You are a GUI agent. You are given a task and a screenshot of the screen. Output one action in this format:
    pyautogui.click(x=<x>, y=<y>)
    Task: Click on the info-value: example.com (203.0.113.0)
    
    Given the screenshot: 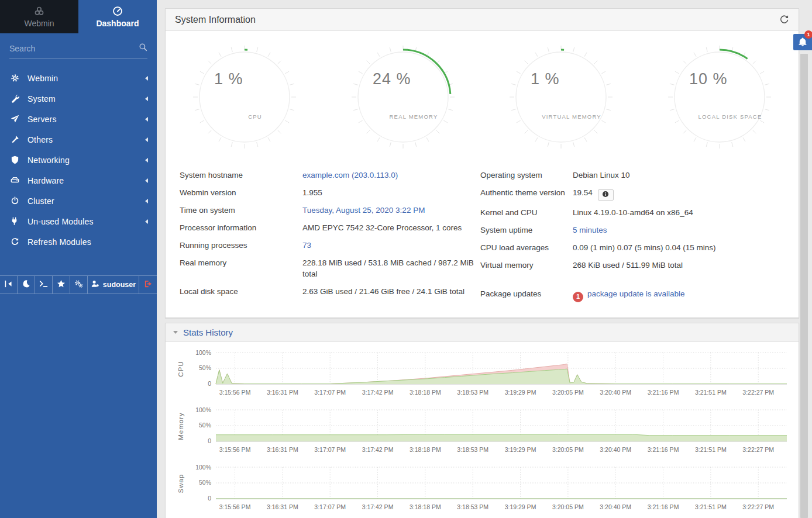 What is the action you would take?
    pyautogui.click(x=350, y=175)
    